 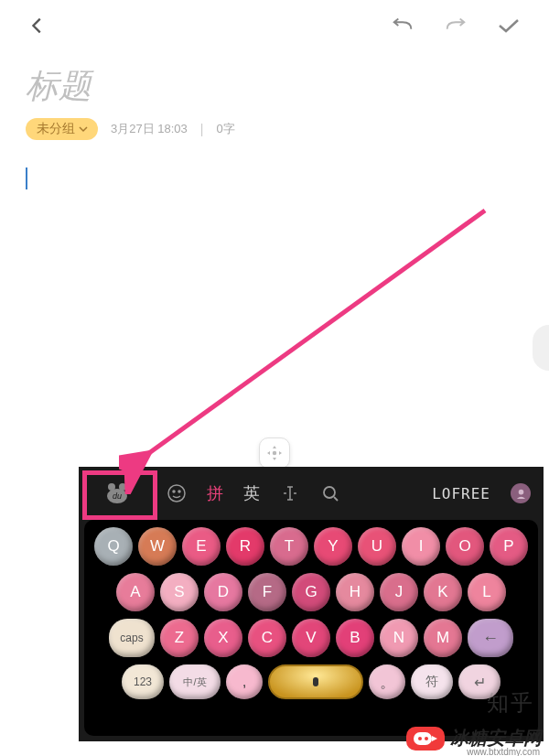 I want to click on undo-icon, so click(x=403, y=27).